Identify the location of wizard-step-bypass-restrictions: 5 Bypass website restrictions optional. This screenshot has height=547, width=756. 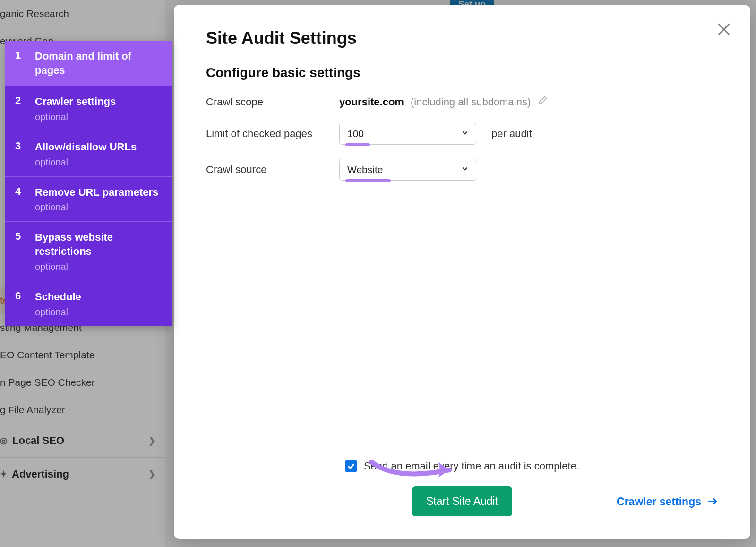
(88, 252).